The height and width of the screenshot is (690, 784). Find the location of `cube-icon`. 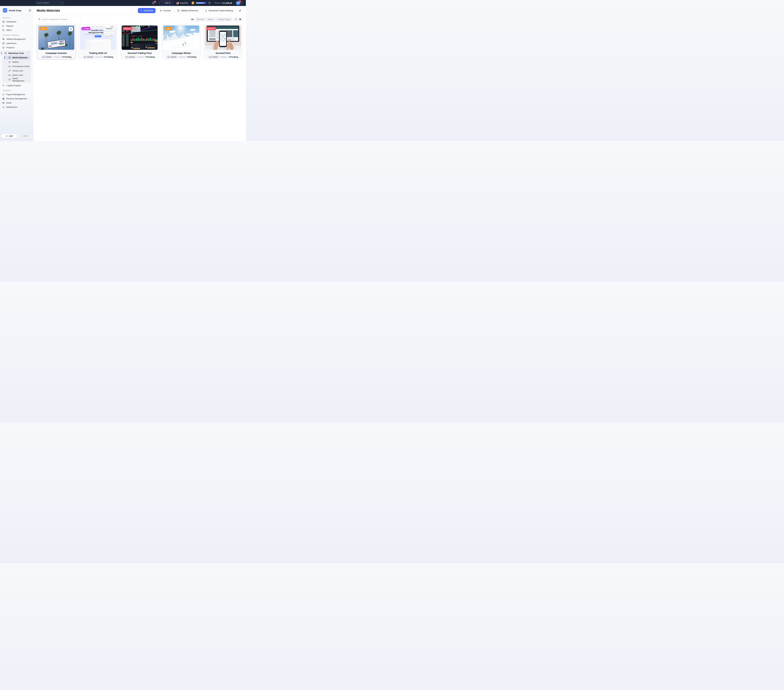

cube-icon is located at coordinates (3, 21).